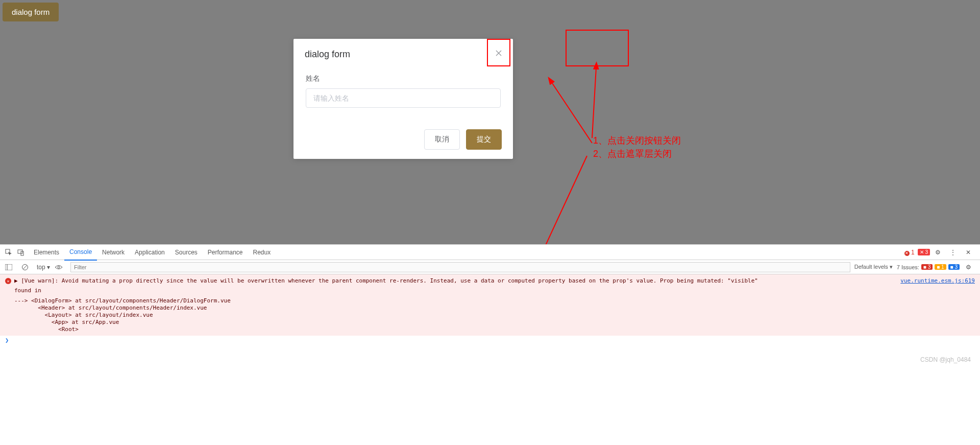 The image size is (980, 445). What do you see at coordinates (113, 252) in the screenshot?
I see `tab-network: Network` at bounding box center [113, 252].